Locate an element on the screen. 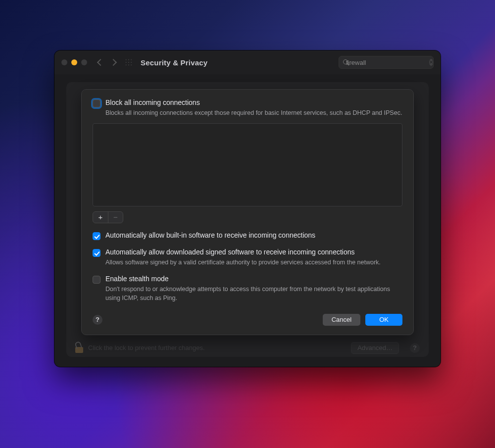  search-input is located at coordinates (388, 62).